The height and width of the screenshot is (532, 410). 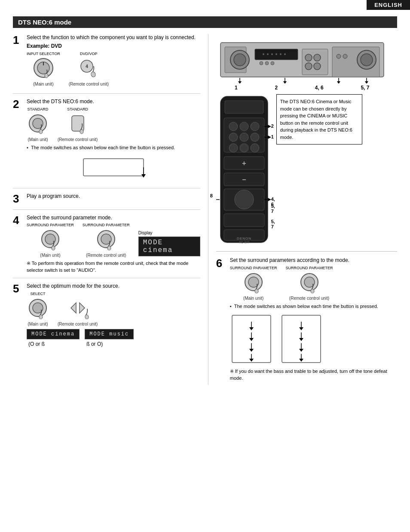 I want to click on remote-label-8: 8, so click(x=211, y=196).